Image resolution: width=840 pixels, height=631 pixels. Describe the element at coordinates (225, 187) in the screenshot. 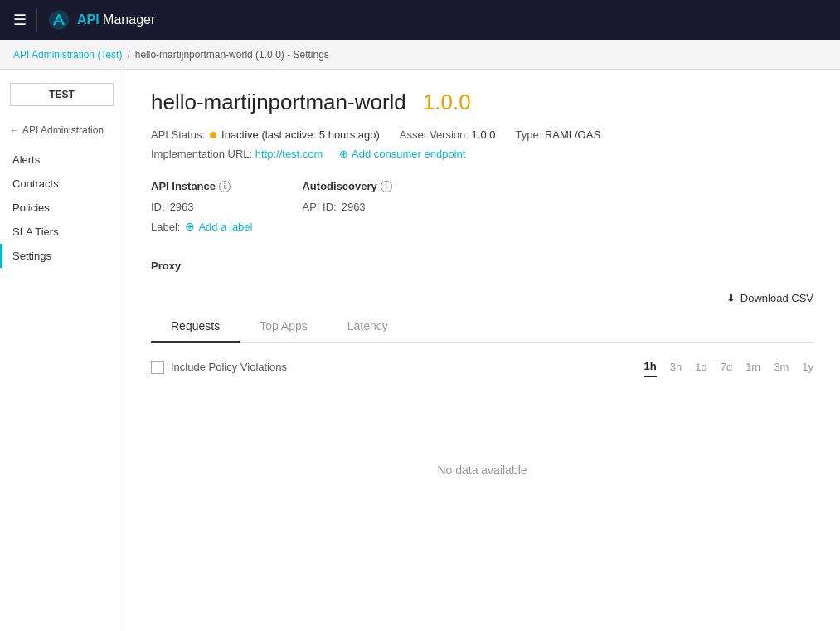

I see `api-instance-info-icon: i` at that location.